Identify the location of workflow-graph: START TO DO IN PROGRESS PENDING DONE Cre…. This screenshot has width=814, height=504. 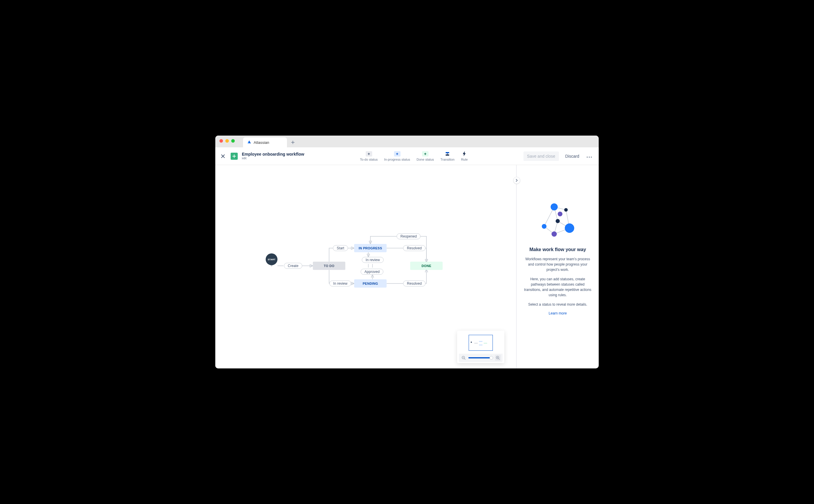
(360, 273).